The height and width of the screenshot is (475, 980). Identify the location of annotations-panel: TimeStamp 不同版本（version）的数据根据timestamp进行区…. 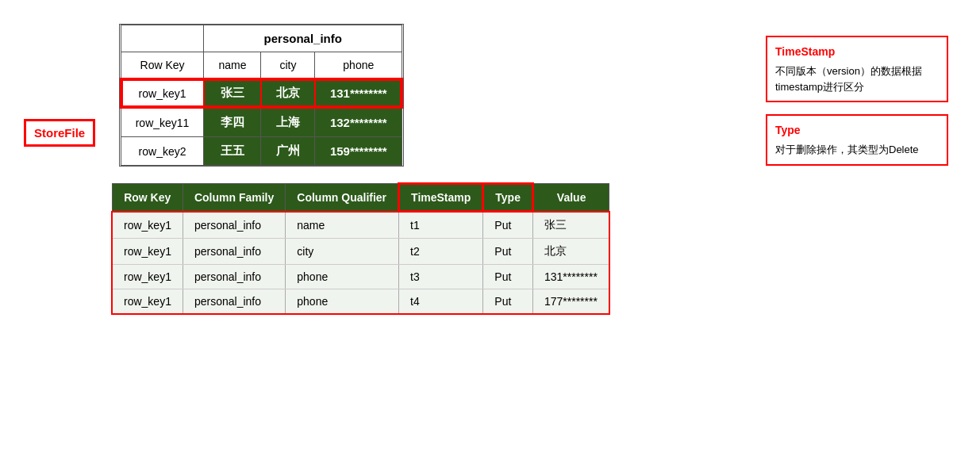
(857, 101).